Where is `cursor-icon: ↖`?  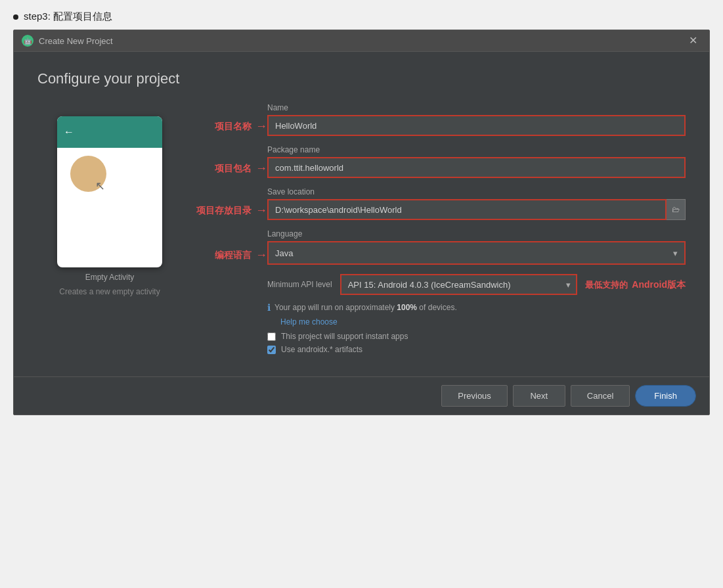
cursor-icon: ↖ is located at coordinates (100, 186).